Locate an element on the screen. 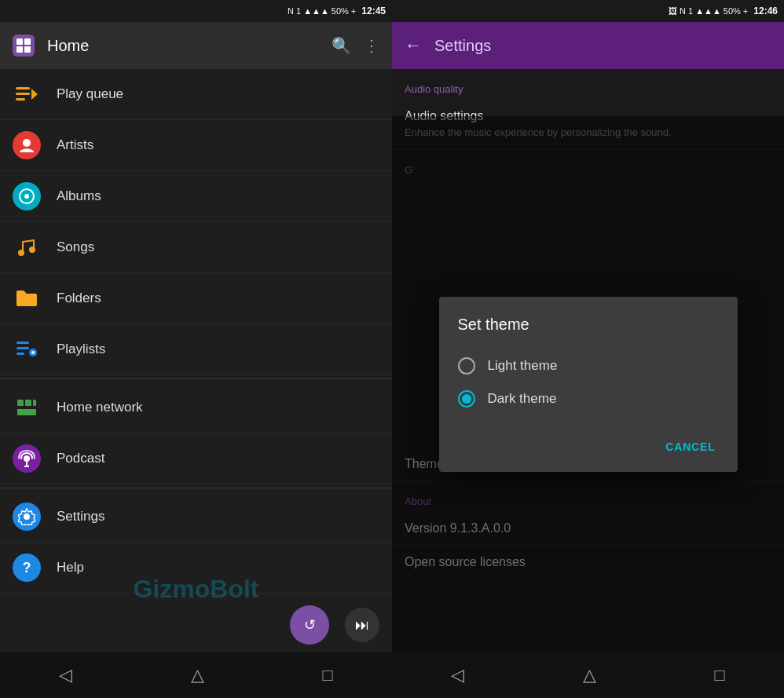 This screenshot has height=698, width=784. set-theme-dialog: Set theme Light theme Dark theme CANCEL is located at coordinates (588, 385).